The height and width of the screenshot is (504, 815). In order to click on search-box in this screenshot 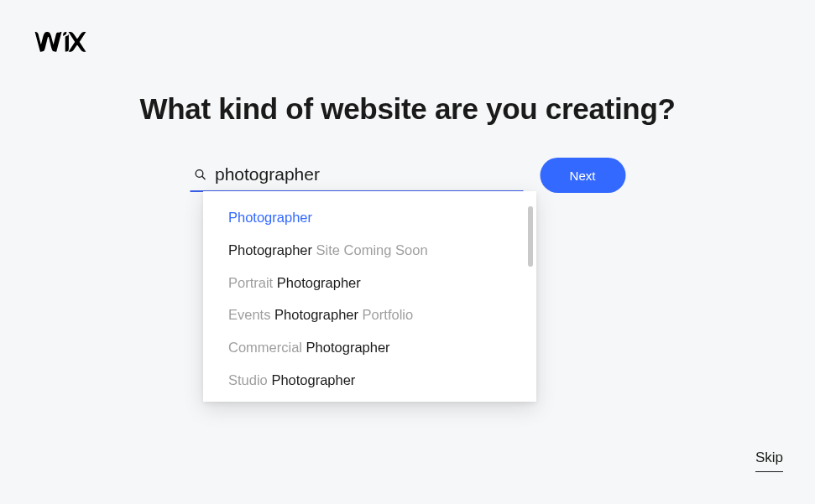, I will do `click(356, 175)`.